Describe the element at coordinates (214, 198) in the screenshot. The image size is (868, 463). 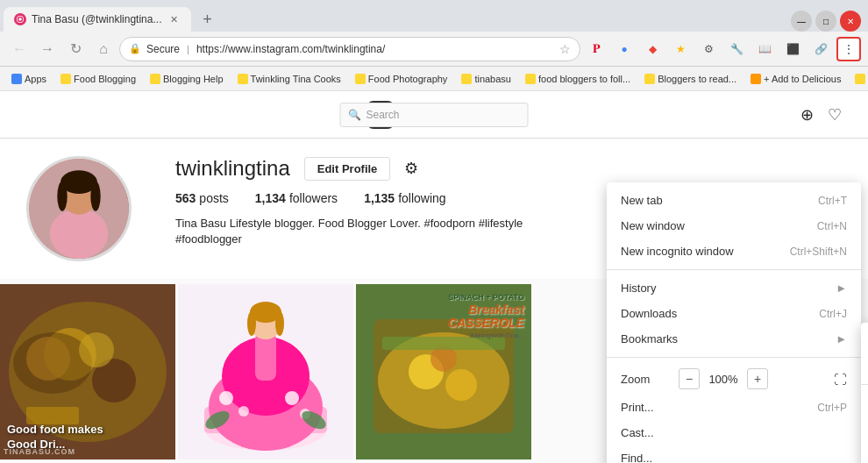
I see `posts-label: posts` at that location.